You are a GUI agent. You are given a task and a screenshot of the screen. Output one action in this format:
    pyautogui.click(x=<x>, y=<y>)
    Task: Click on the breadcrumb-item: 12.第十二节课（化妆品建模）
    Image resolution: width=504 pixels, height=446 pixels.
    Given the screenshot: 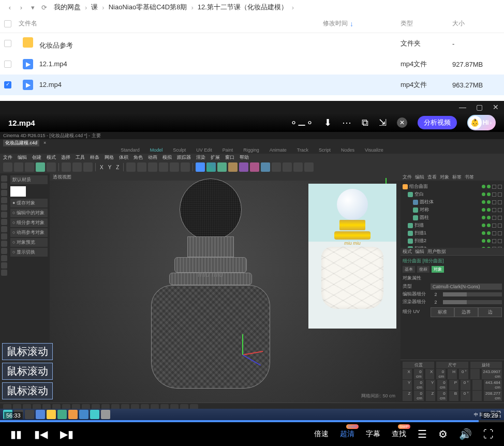 What is the action you would take?
    pyautogui.click(x=243, y=7)
    